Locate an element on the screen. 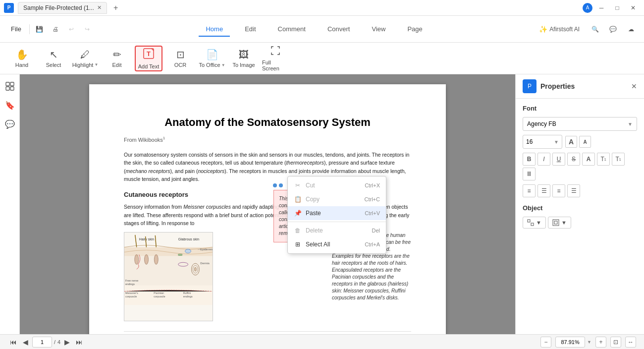 The width and height of the screenshot is (644, 349). maximize-button: □ is located at coordinates (617, 8).